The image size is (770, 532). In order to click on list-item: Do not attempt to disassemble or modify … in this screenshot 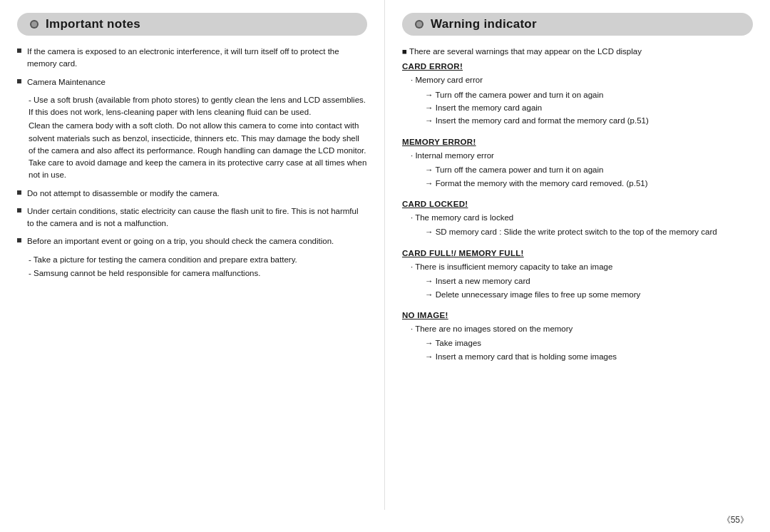, I will do `click(192, 194)`.